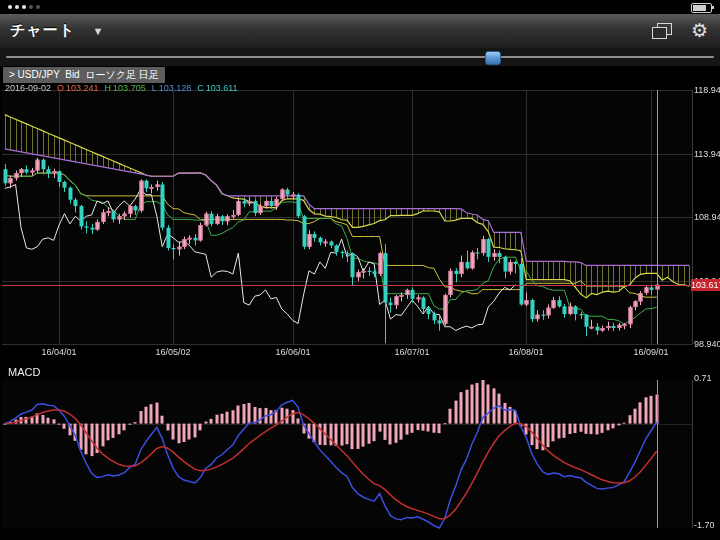  What do you see at coordinates (651, 352) in the screenshot?
I see `x-axis-label: 16/09/01` at bounding box center [651, 352].